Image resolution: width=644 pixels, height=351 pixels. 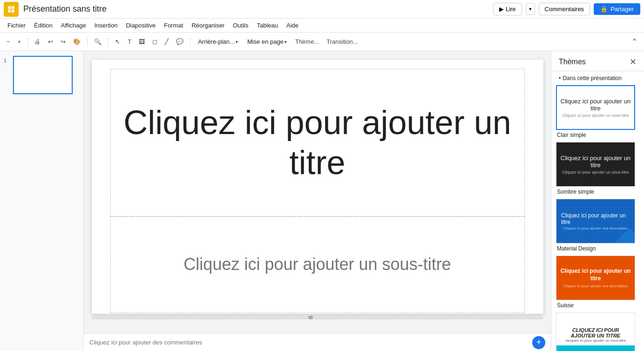 I want to click on menu-edition: Édition, so click(x=43, y=25).